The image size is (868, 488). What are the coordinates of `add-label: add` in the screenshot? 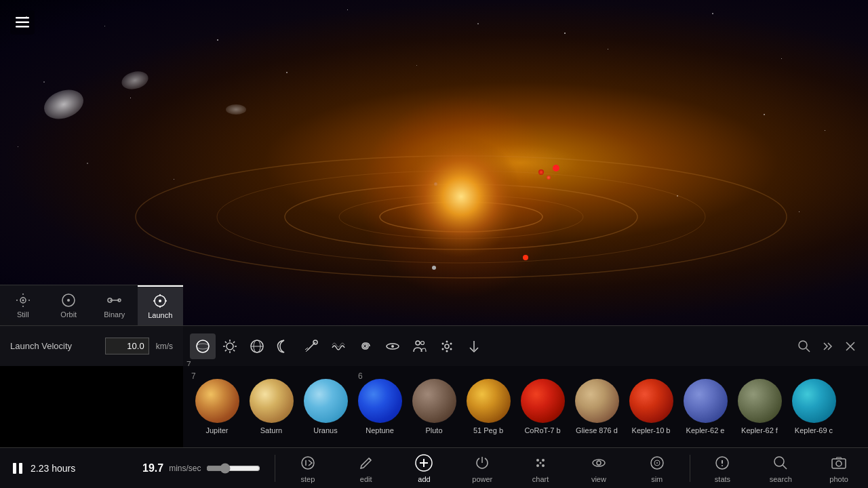 It's located at (424, 479).